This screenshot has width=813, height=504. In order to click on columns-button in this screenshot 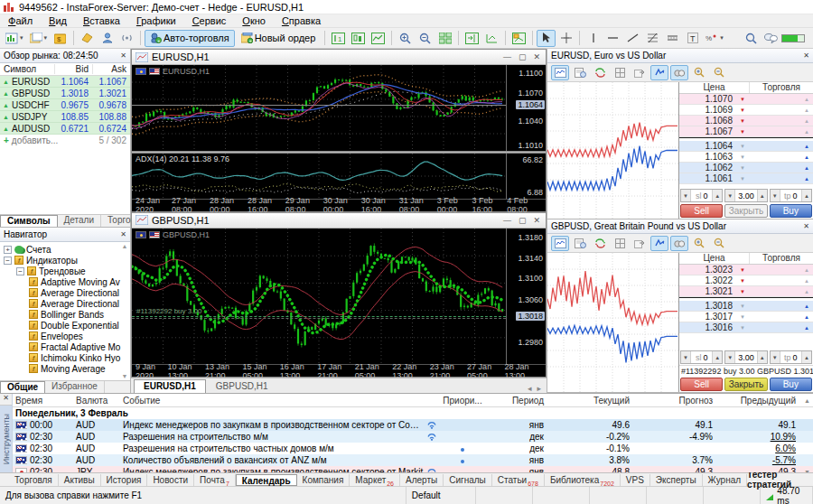, I will do `click(620, 72)`.